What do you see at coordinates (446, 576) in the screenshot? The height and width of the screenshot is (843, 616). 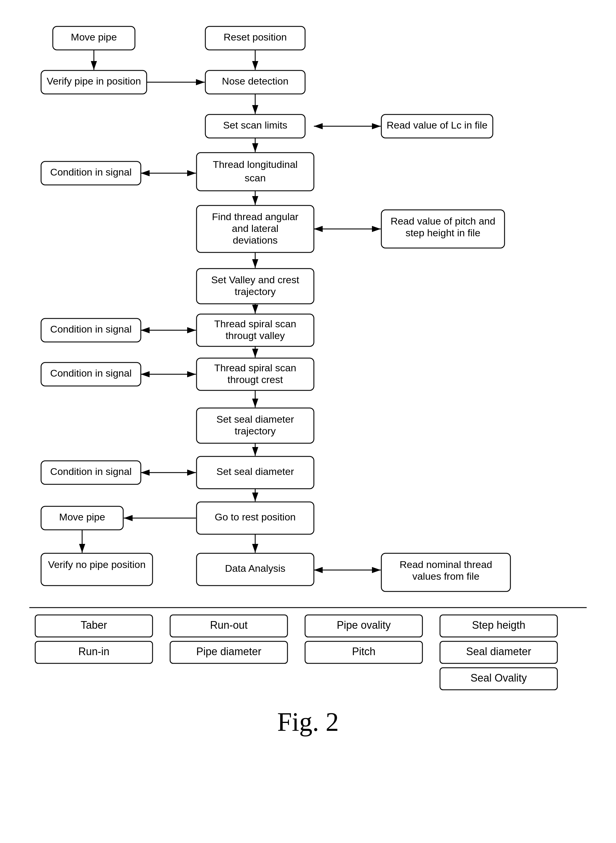 I see `svg-text: values from file` at bounding box center [446, 576].